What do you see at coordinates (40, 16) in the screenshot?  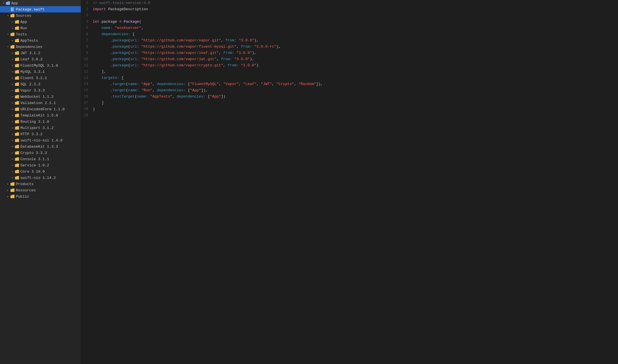 I see `sidebar-item-sources: Sources` at bounding box center [40, 16].